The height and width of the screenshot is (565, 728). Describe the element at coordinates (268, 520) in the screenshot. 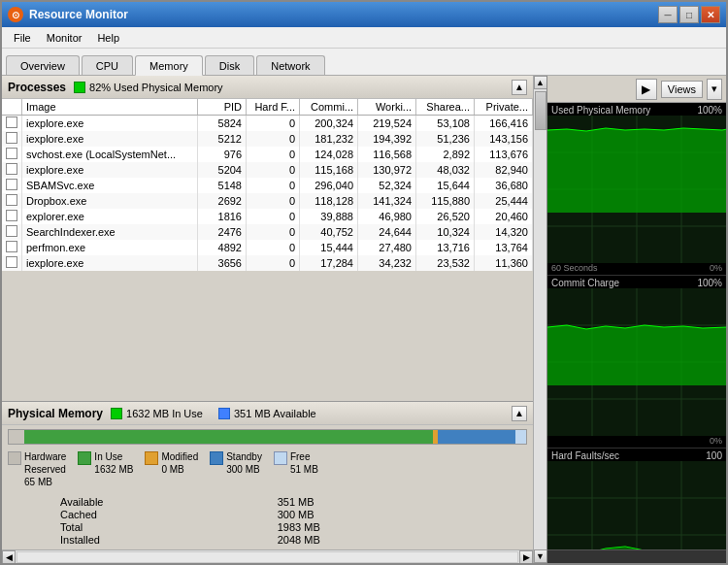

I see `mem-stats: Available 351 MB Cached 300 MB Total 198…` at that location.